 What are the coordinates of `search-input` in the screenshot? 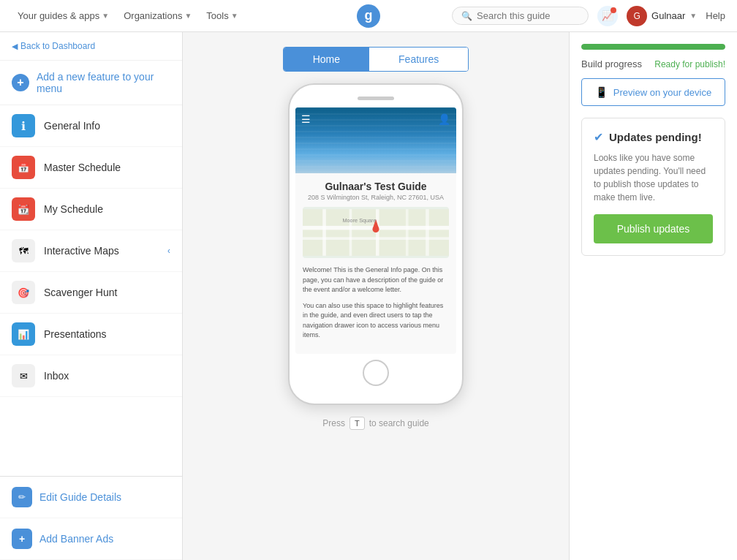 It's located at (528, 16).